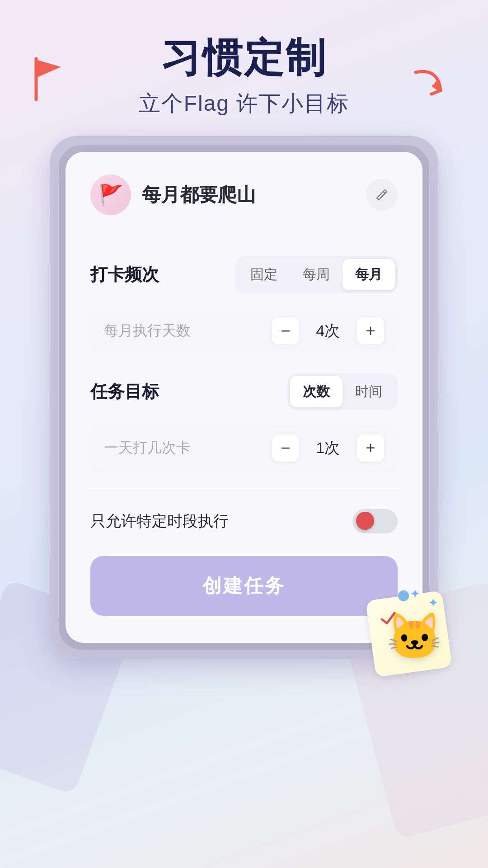  Describe the element at coordinates (286, 331) in the screenshot. I see `monthly-days-decrease: −` at that location.